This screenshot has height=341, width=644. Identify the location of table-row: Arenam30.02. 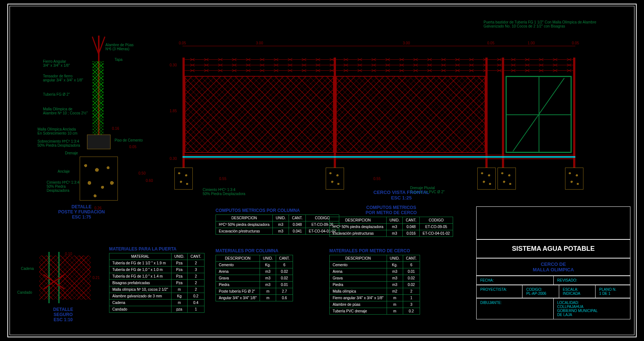
(254, 272).